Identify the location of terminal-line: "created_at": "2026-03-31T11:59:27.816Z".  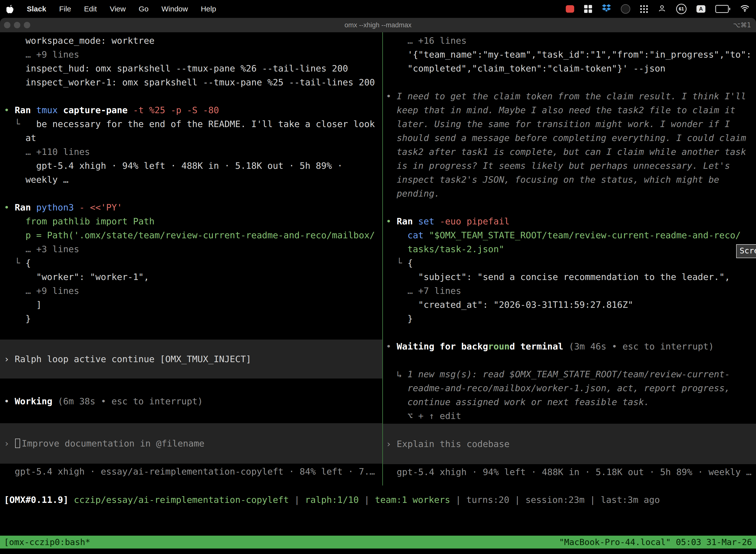
(571, 305).